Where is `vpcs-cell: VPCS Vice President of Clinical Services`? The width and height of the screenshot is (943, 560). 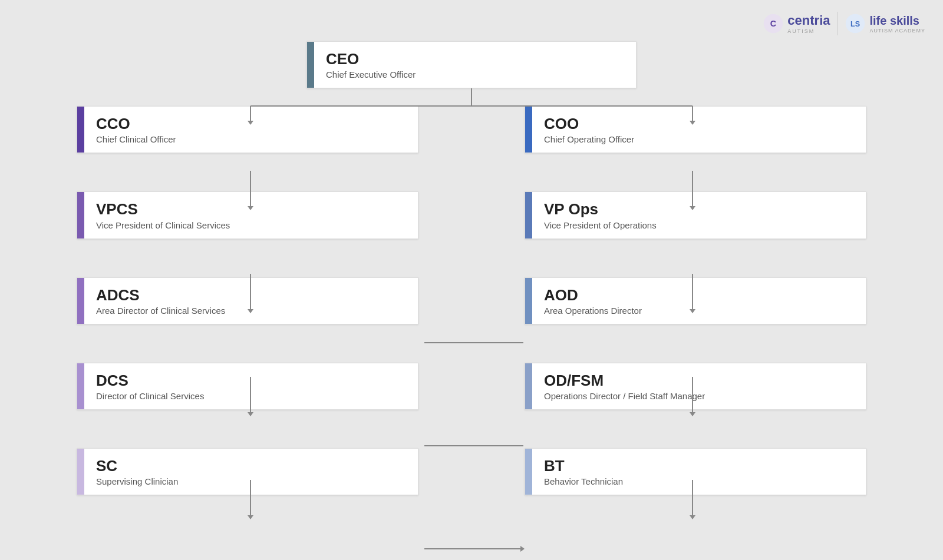
vpcs-cell: VPCS Vice President of Clinical Services is located at coordinates (274, 215).